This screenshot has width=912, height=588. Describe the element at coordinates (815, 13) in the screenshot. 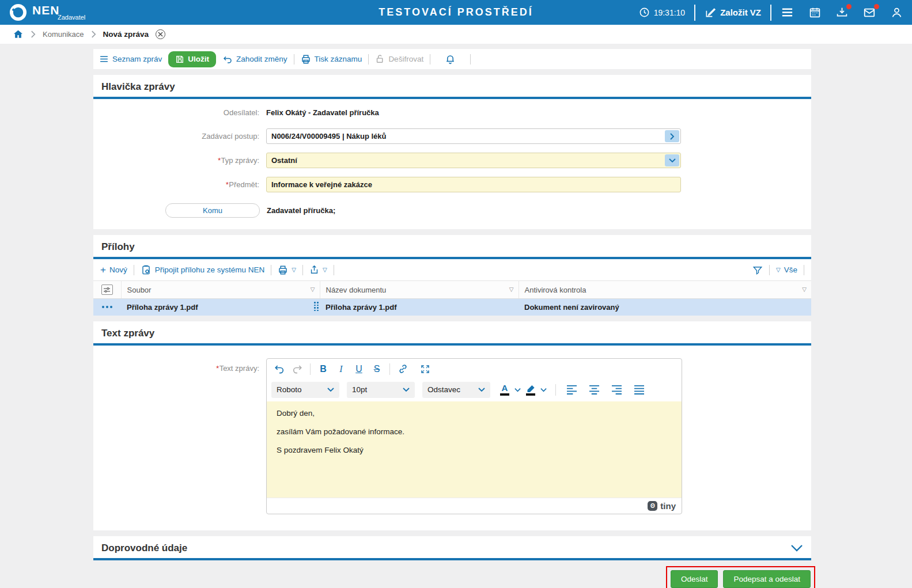

I see `calendar-icon` at that location.